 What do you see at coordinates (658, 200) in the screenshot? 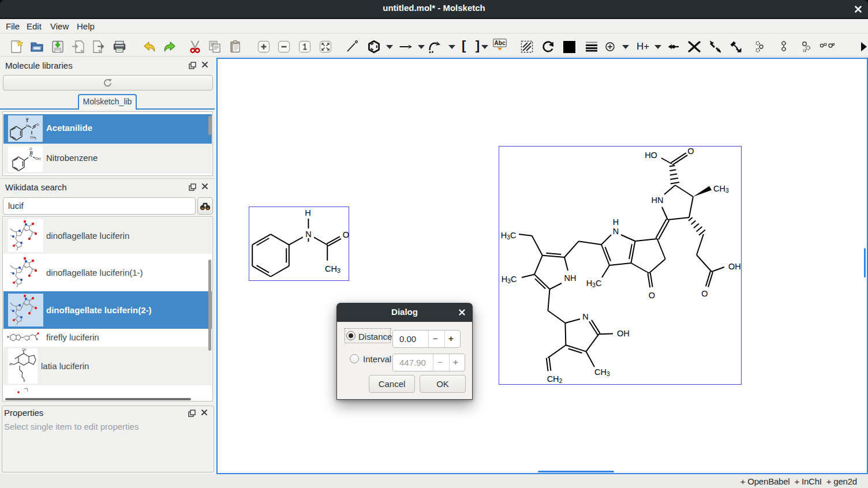
I see `svg-text: HN` at bounding box center [658, 200].